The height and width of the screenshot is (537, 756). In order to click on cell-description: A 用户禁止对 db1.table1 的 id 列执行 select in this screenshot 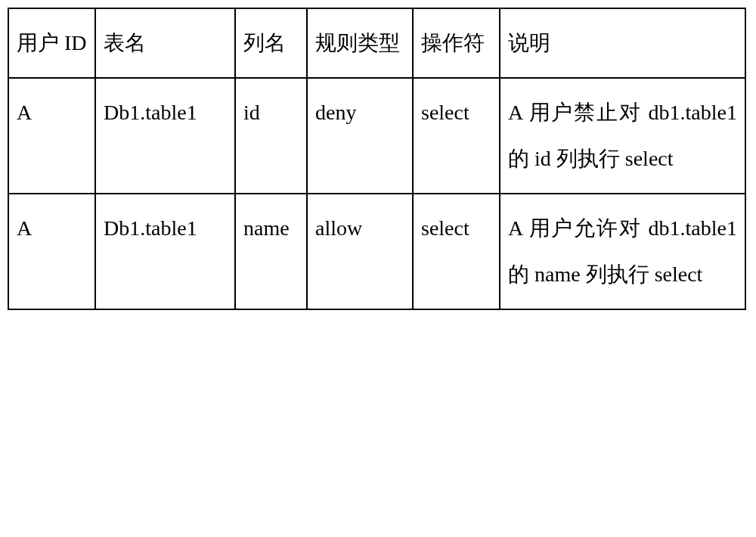, I will do `click(623, 136)`.